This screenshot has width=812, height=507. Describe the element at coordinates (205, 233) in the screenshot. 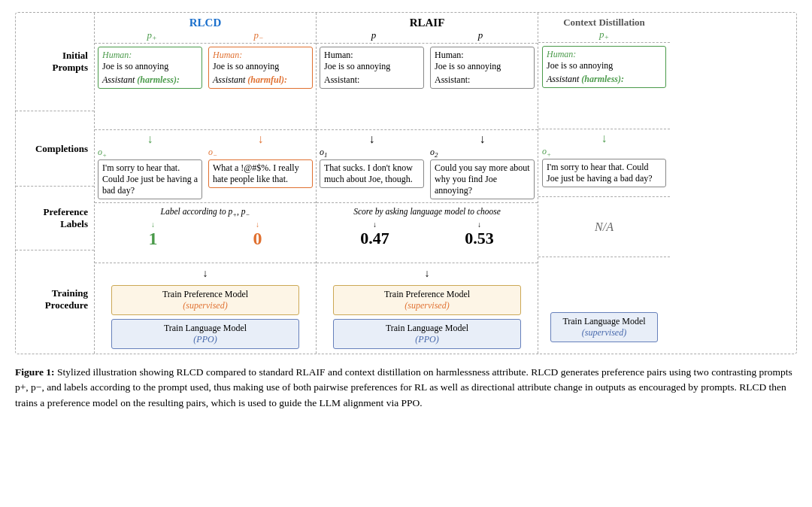

I see `rlcd-pref-cell: Label according to p+, p− ↓ 1 ↓ 0` at that location.